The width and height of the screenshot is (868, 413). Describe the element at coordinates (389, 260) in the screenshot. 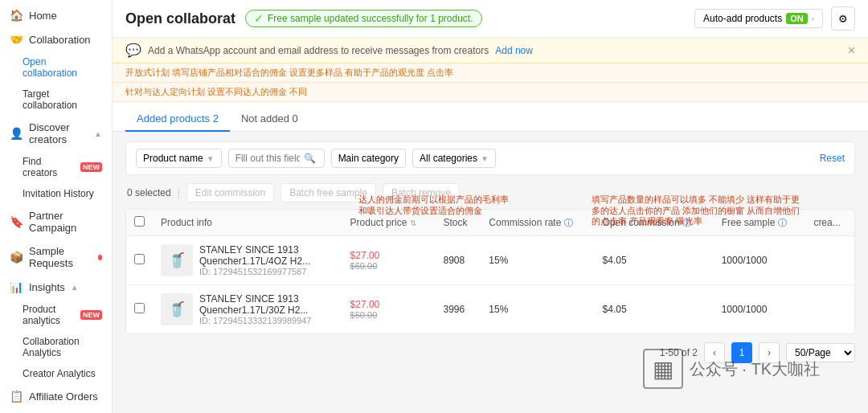

I see `row1-price: $27.00 $60.00` at that location.